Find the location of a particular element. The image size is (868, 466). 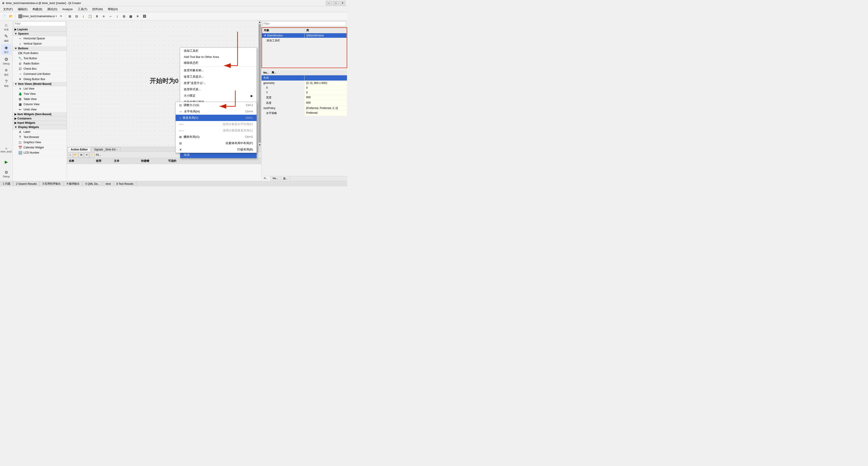

rb-tab-filter: Fi... is located at coordinates (266, 179).